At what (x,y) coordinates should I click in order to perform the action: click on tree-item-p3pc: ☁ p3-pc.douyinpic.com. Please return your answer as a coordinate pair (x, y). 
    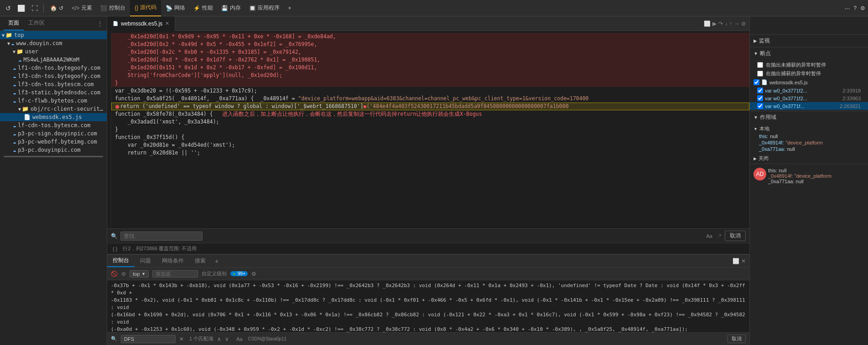
    Looking at the image, I should click on (53, 150).